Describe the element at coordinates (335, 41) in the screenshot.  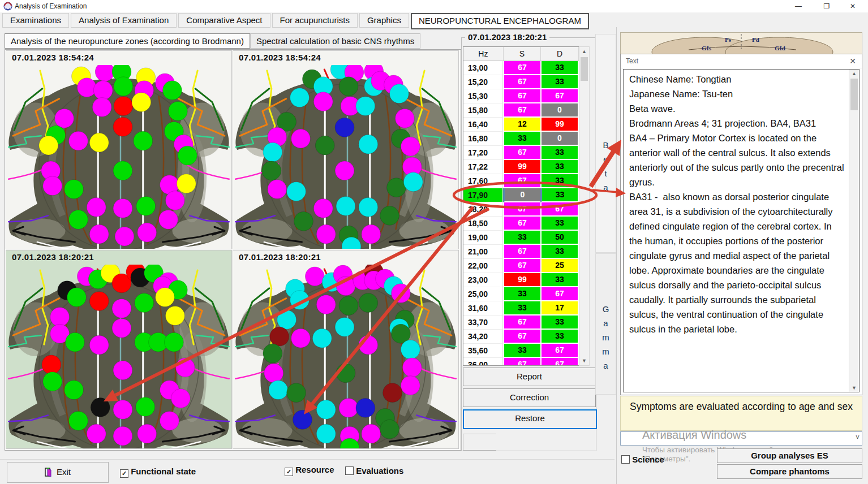
I see `subtab-1: Spectral calculation of basic CNS rhythm…` at that location.